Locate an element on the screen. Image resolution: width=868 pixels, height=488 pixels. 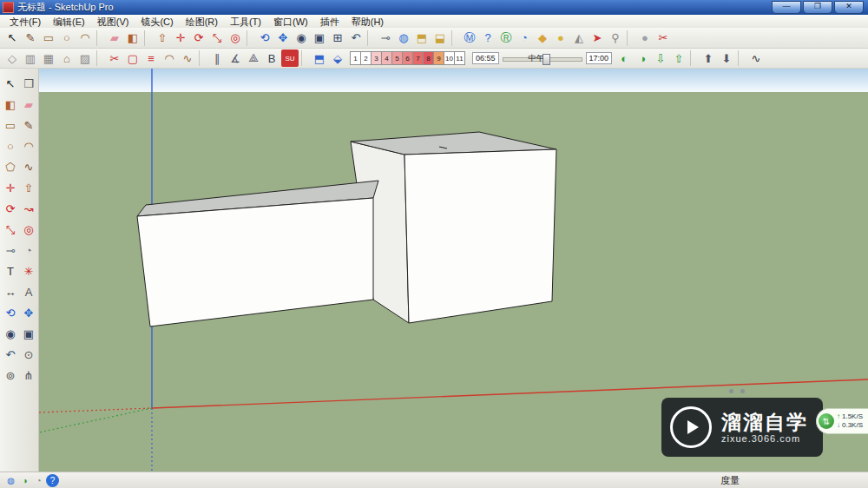
sphere-gray-icon: ● is located at coordinates (645, 38).